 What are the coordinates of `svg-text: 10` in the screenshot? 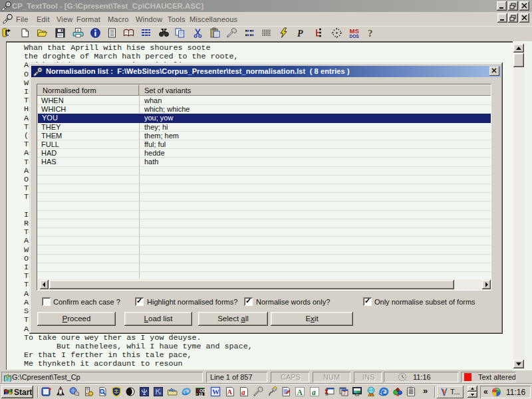 It's located at (201, 394).